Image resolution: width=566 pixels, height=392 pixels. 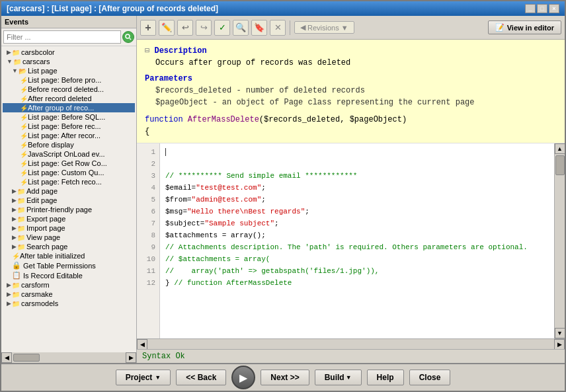 I want to click on bolt-icon-2: ⚡, so click(x=24, y=90).